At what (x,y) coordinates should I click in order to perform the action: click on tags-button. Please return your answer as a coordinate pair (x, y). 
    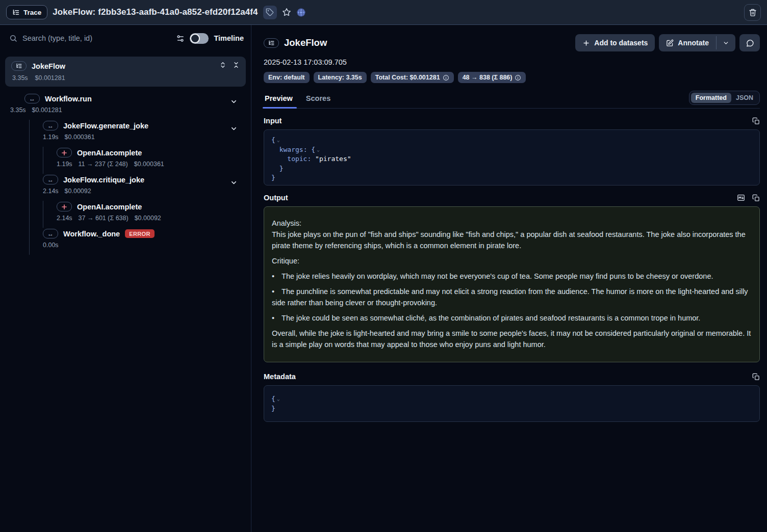
    Looking at the image, I should click on (270, 12).